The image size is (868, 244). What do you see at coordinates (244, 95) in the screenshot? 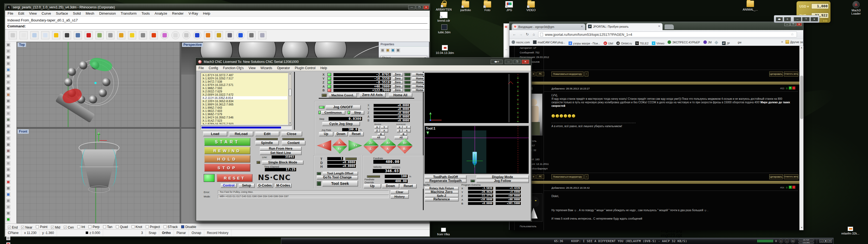
I see `gcode-line: X-2.009Y-16.332Z-7.672` at bounding box center [244, 95].